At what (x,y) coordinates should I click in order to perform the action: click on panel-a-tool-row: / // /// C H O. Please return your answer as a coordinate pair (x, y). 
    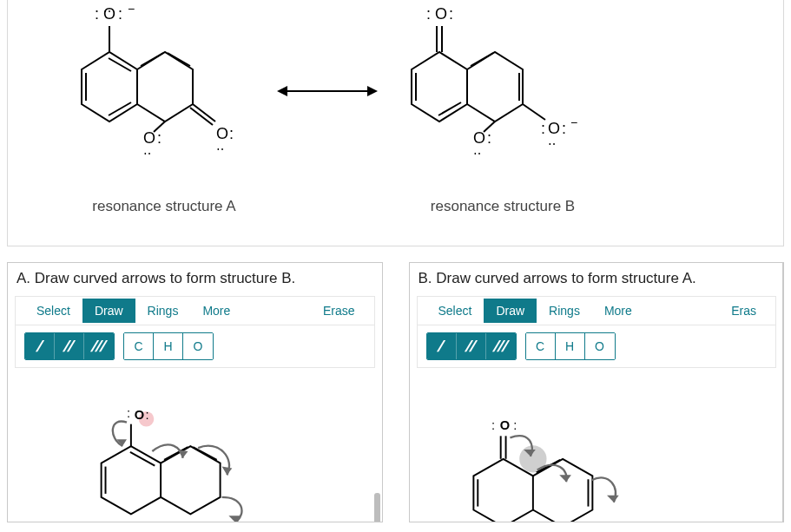
    Looking at the image, I should click on (194, 347).